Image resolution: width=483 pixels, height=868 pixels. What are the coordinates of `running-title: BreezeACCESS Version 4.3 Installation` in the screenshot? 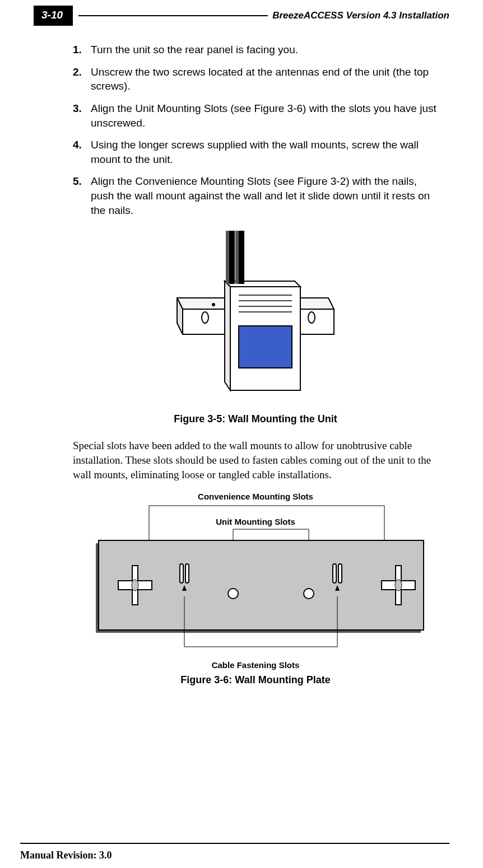 It's located at (361, 16).